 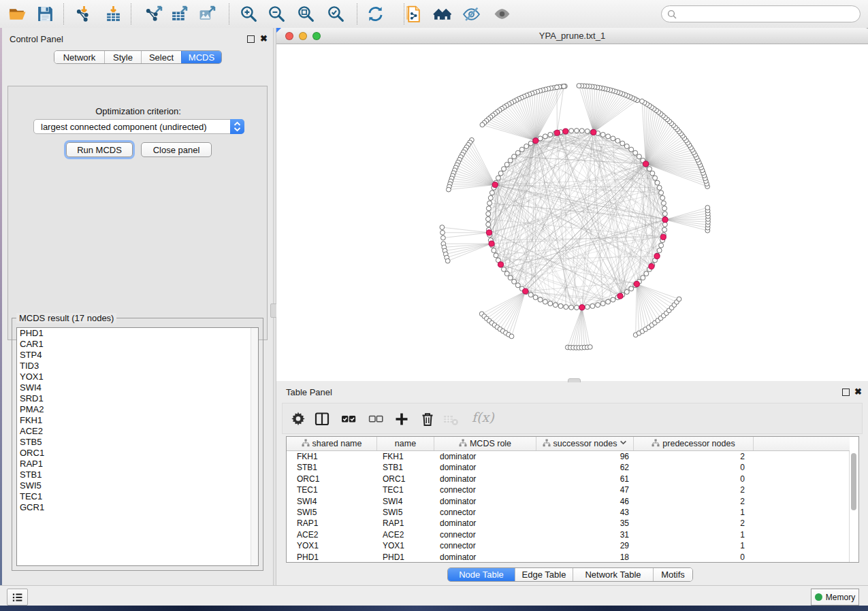 I want to click on mcds-result-item: YOX1, so click(x=138, y=377).